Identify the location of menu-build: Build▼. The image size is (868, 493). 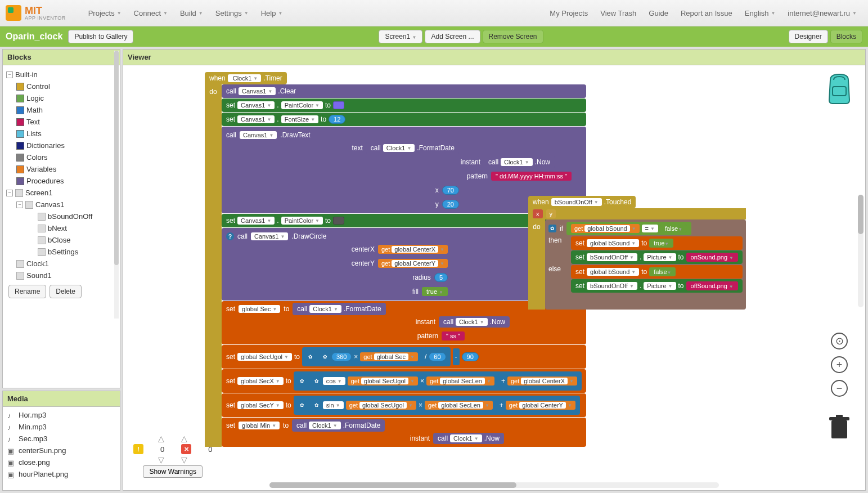
(191, 14).